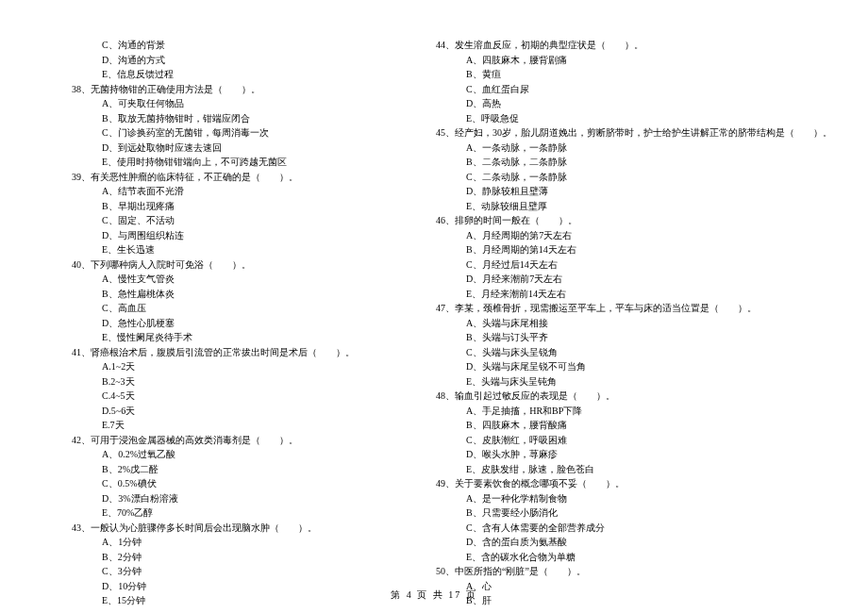 The image size is (868, 613). I want to click on option: C、0.5%碘伏, so click(206, 484).